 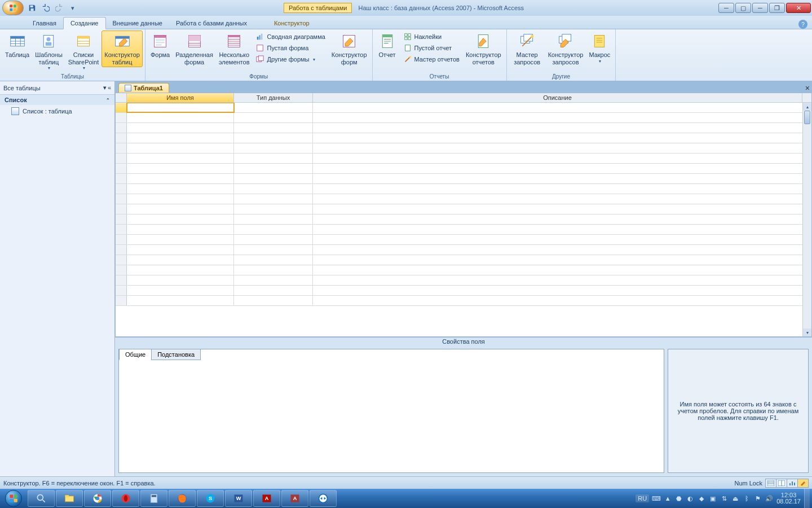 What do you see at coordinates (290, 37) in the screenshot?
I see `pivot-chart-button: Сводная диаграмма` at bounding box center [290, 37].